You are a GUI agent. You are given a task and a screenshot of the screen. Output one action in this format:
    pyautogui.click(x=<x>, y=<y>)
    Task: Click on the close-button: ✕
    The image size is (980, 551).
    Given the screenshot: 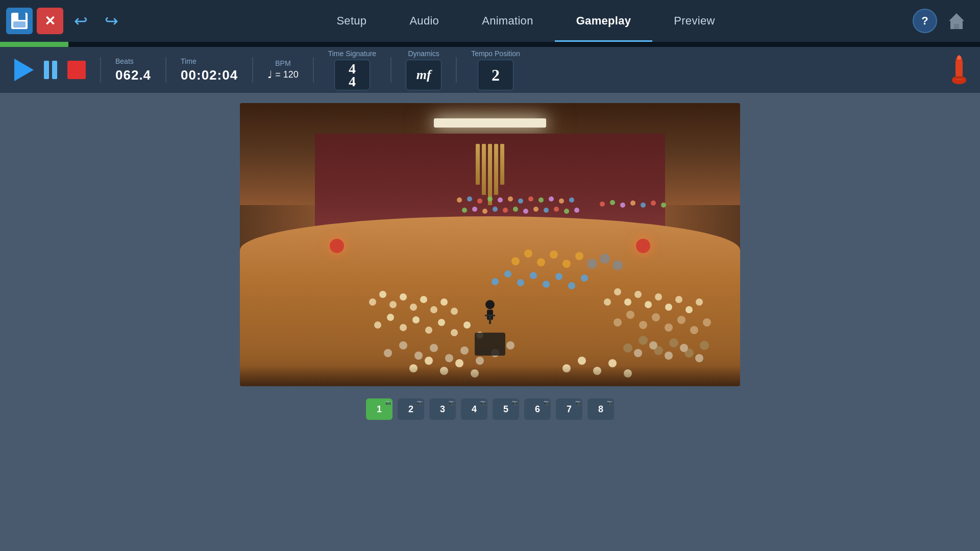 What is the action you would take?
    pyautogui.click(x=50, y=21)
    